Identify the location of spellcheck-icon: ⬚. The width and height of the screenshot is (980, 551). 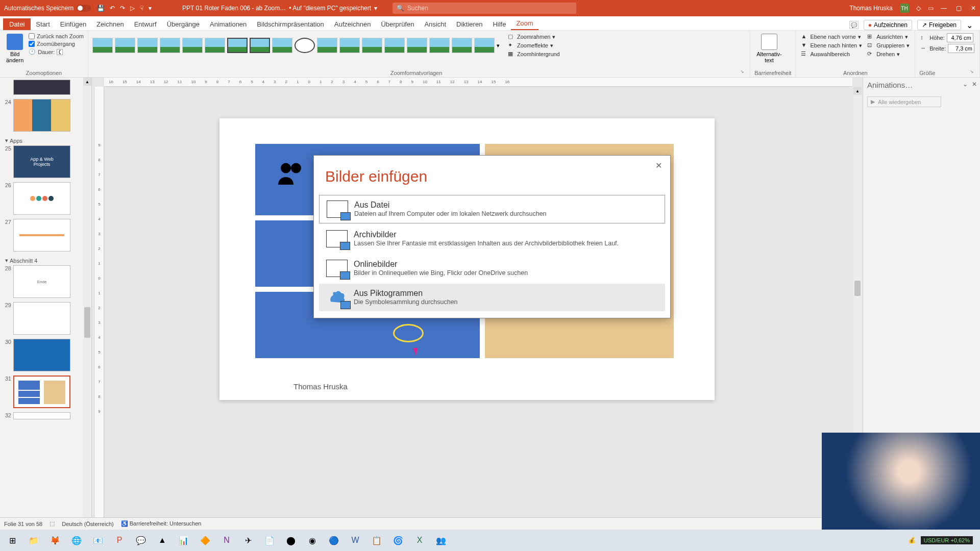
(52, 523).